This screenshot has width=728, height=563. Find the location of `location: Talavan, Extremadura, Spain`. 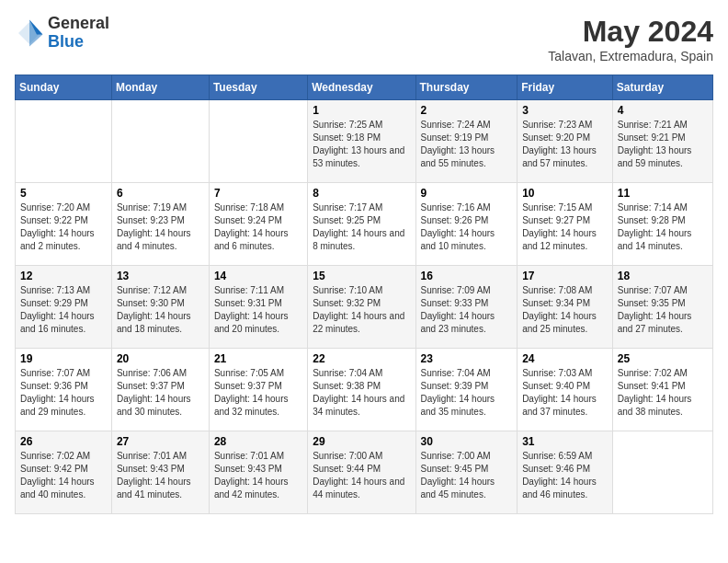

location: Talavan, Extremadura, Spain is located at coordinates (631, 56).